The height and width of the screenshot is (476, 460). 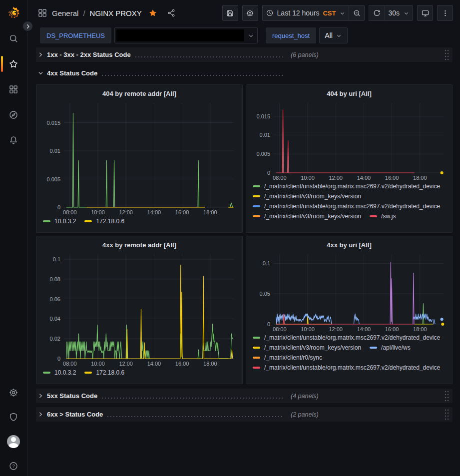 What do you see at coordinates (13, 442) in the screenshot?
I see `user-avatar` at bounding box center [13, 442].